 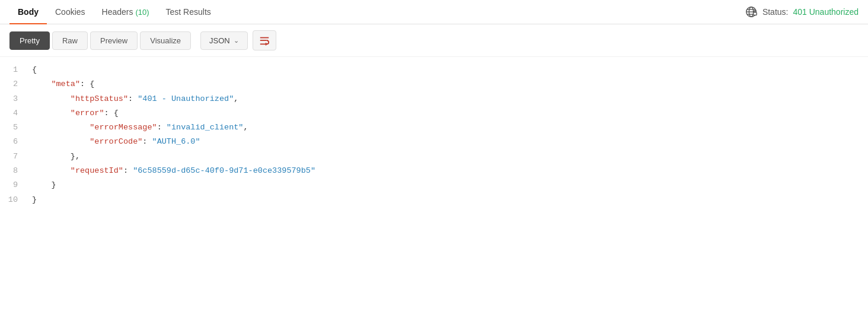 I want to click on format-label: JSON, so click(x=219, y=40).